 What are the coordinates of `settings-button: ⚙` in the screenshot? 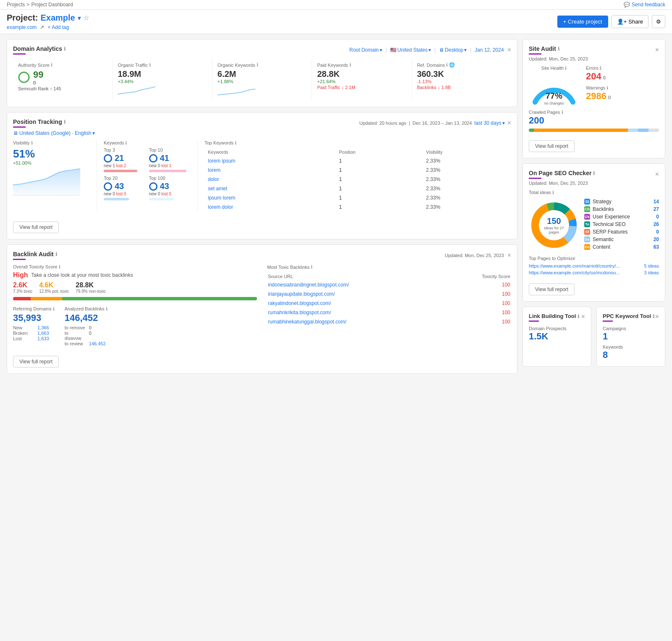 It's located at (659, 22).